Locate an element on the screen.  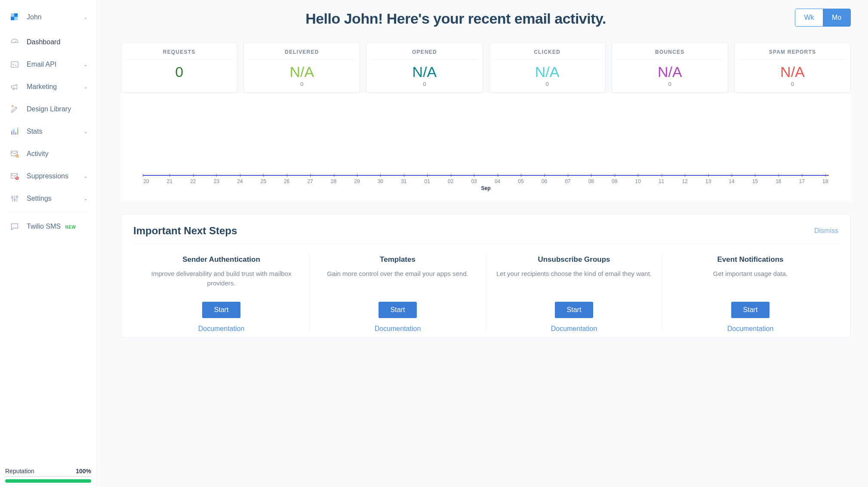
gauge-icon is located at coordinates (15, 42).